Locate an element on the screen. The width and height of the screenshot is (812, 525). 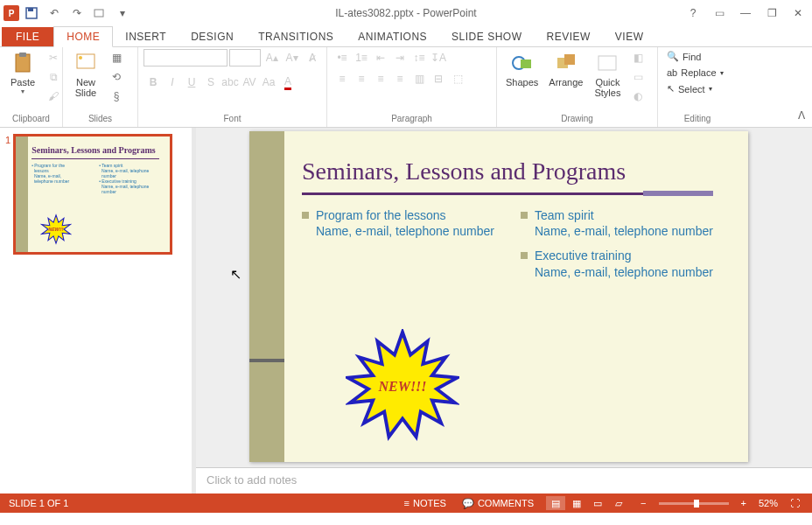
shape-outline-icon: ▭ is located at coordinates (638, 77).